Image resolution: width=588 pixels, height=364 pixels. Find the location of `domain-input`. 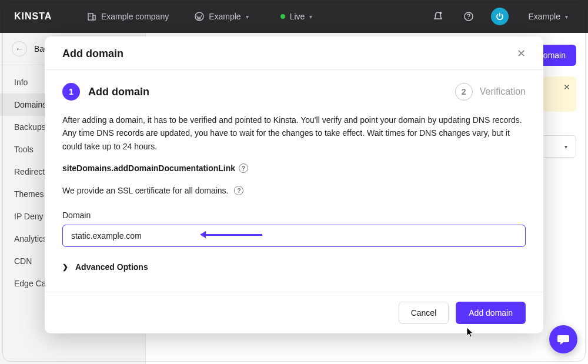

domain-input is located at coordinates (294, 236).